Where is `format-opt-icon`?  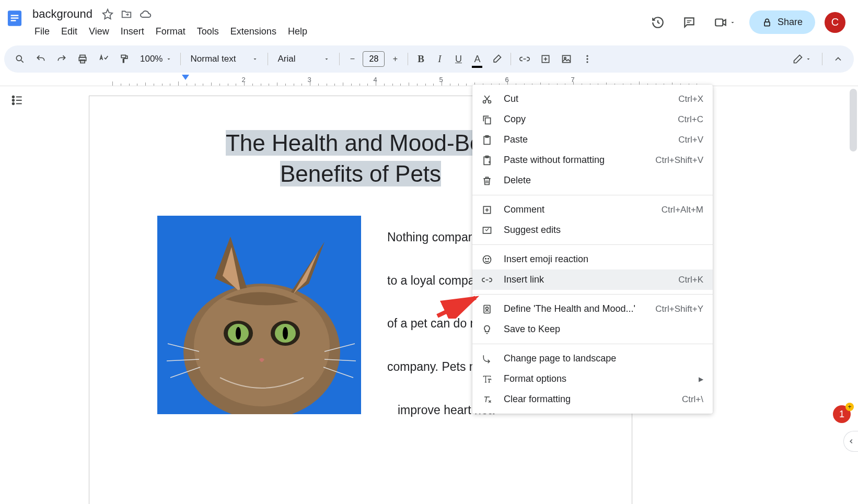
format-opt-icon is located at coordinates (488, 379).